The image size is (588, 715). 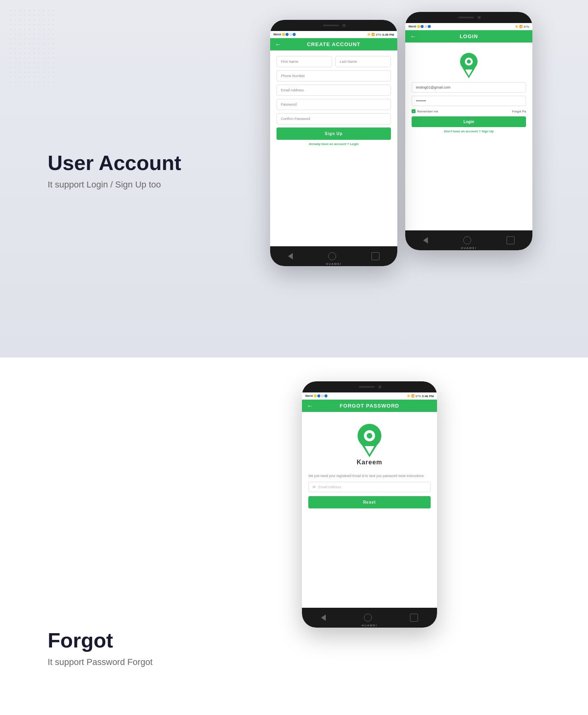 What do you see at coordinates (469, 122) in the screenshot?
I see `login-button: Login` at bounding box center [469, 122].